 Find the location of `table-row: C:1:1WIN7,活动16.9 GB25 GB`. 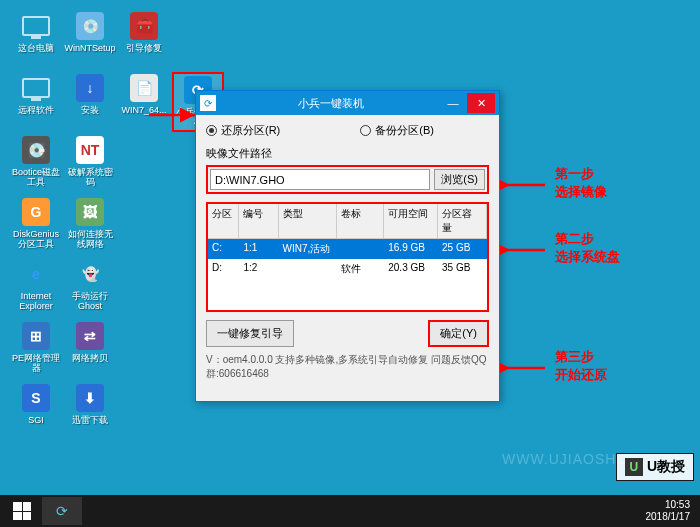

table-row: C:1:1WIN7,活动16.9 GB25 GB is located at coordinates (348, 249).